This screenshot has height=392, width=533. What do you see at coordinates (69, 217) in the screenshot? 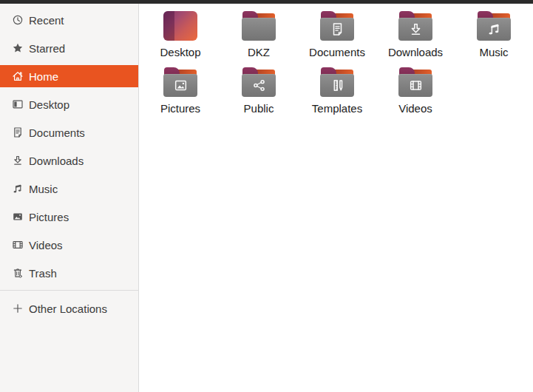
I see `sidebar-item-pictures: Pictures` at bounding box center [69, 217].